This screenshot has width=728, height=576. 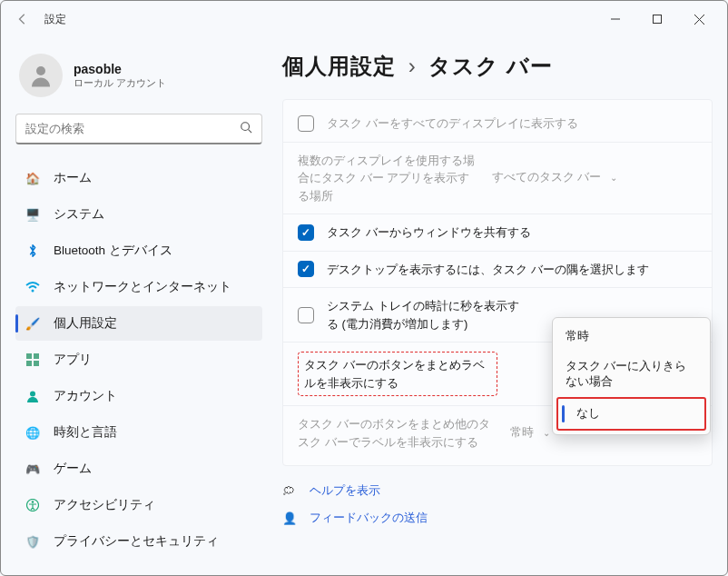 I want to click on popup-option-always: 常時, so click(x=632, y=336).